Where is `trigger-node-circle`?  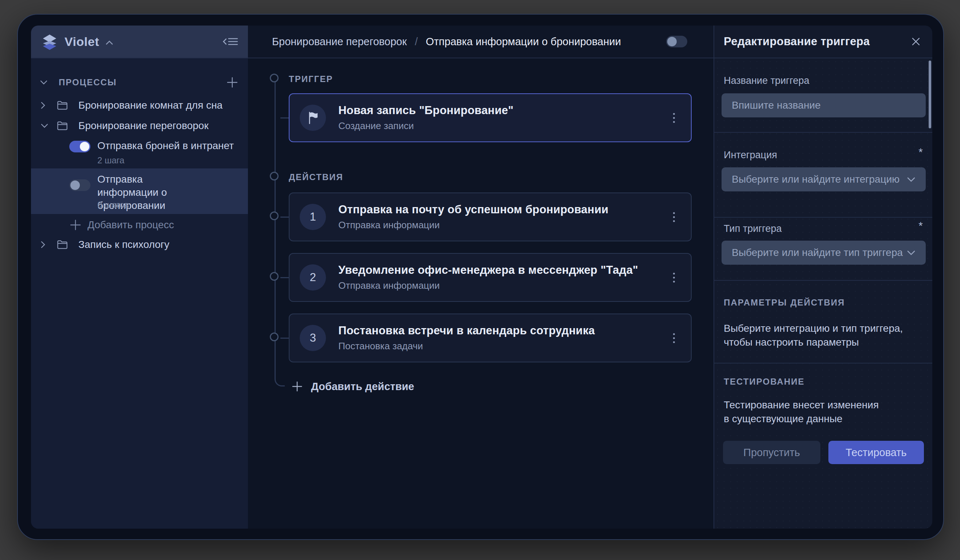
trigger-node-circle is located at coordinates (274, 78).